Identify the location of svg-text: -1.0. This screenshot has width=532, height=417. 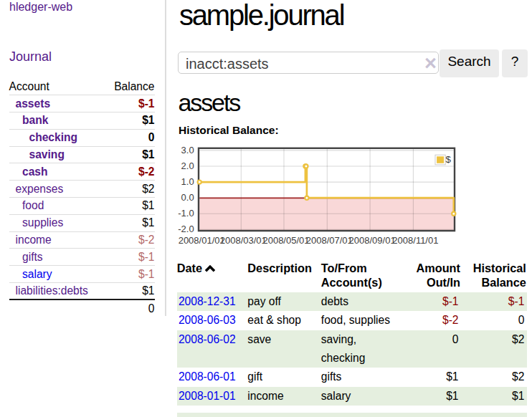
(186, 214).